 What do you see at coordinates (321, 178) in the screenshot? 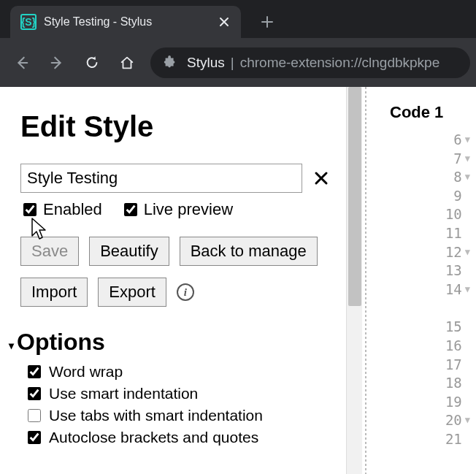
I see `clear-name-button` at bounding box center [321, 178].